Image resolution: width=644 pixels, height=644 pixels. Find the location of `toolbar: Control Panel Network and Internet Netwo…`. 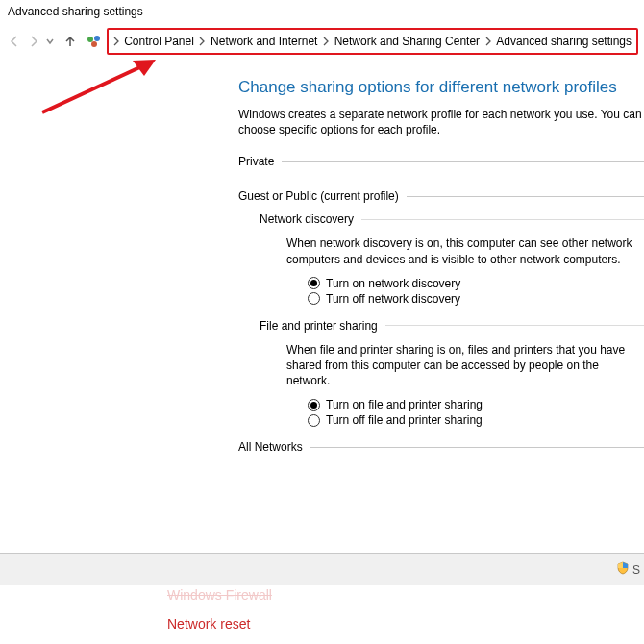

toolbar: Control Panel Network and Internet Netwo… is located at coordinates (322, 41).